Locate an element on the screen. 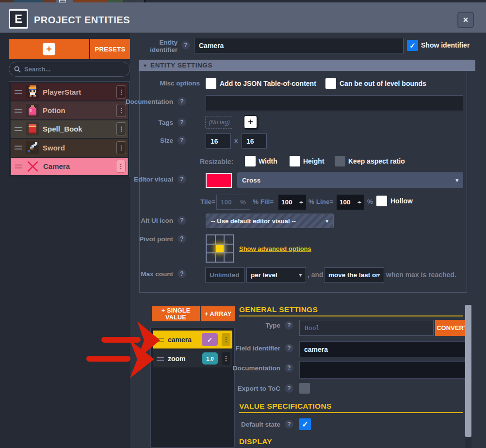  potion-sprite-icon is located at coordinates (32, 111).